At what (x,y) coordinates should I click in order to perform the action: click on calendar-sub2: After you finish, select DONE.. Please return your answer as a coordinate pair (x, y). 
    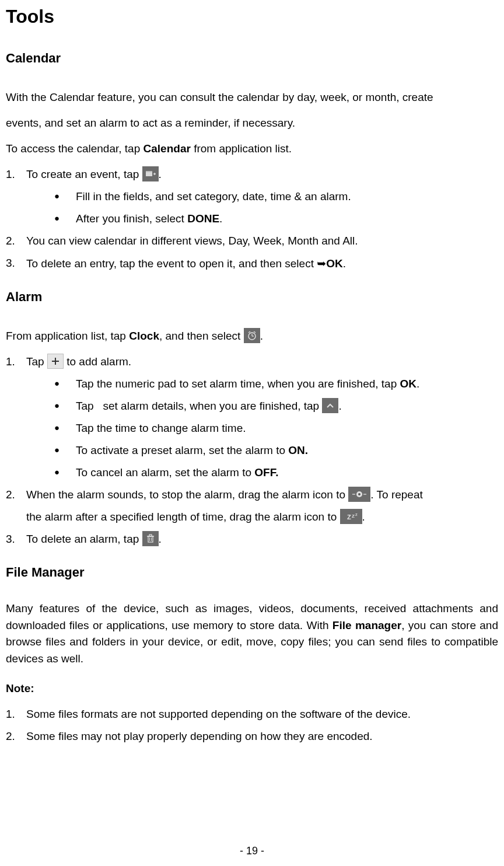
    Looking at the image, I should click on (262, 219).